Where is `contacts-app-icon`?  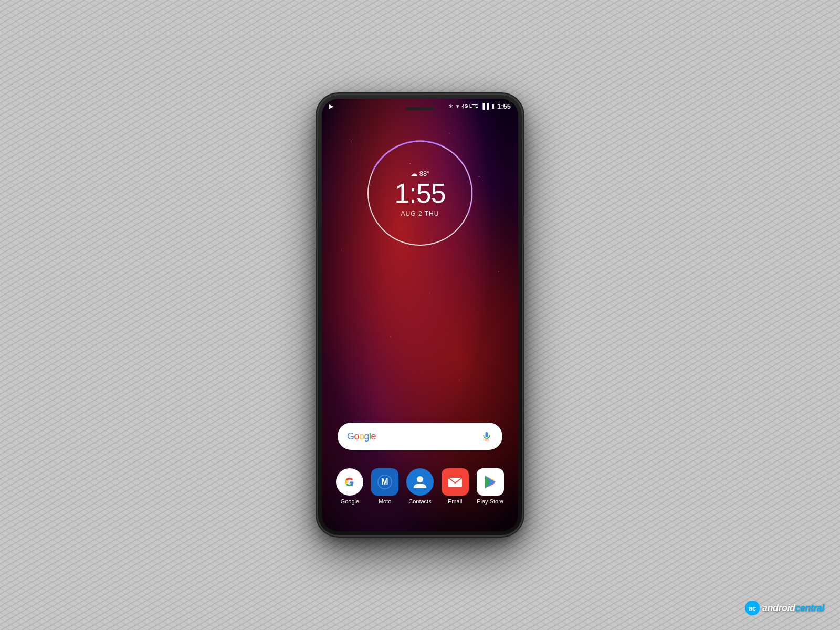
contacts-app-icon is located at coordinates (420, 482).